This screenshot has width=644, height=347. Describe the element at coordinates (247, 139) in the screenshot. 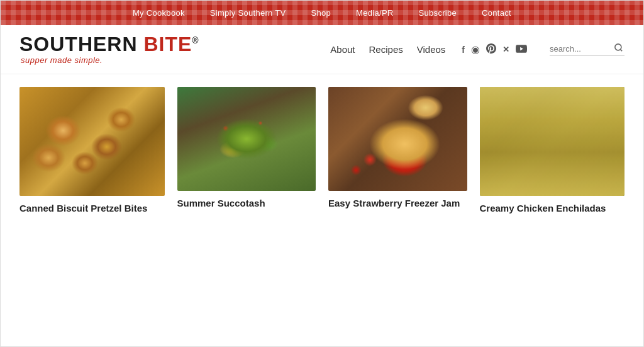

I see `recipe-image-succotash` at that location.